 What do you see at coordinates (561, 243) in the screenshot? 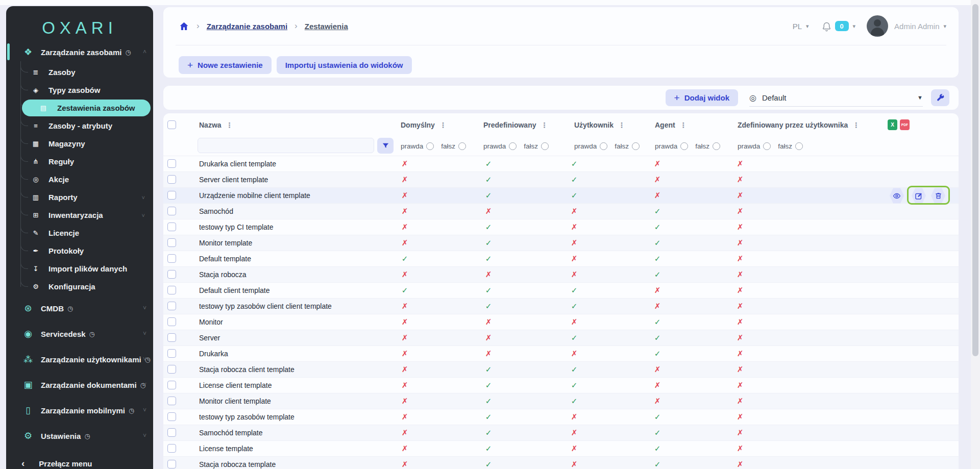
I see `table-row: Monitor template✗✓✗✓✗` at bounding box center [561, 243].